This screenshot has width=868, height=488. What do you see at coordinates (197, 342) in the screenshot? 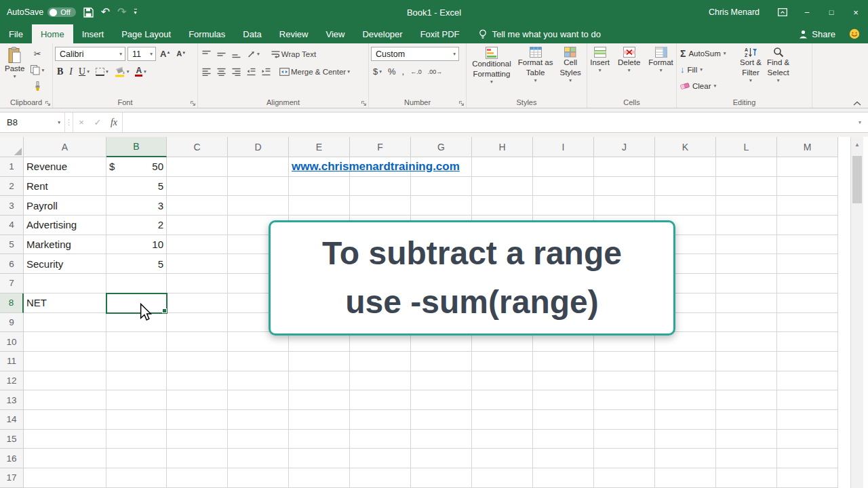
I see `cell-C10` at bounding box center [197, 342].